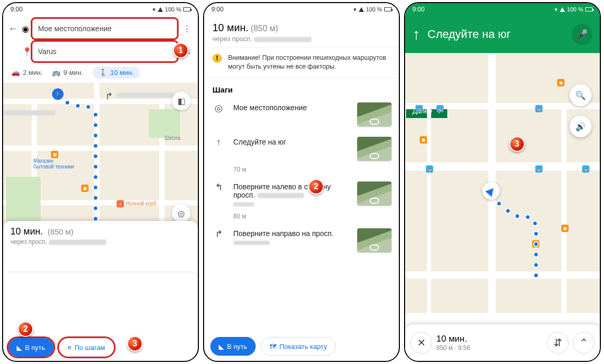 The width and height of the screenshot is (604, 364). Describe the element at coordinates (581, 95) in the screenshot. I see `search-fab: 🔍` at that location.